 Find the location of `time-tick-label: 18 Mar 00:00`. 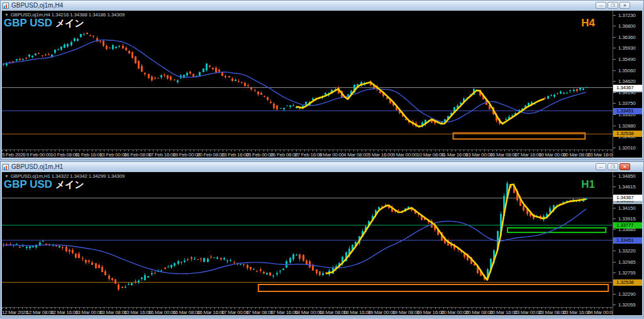

time-tick-label: 18 Mar 00:00 is located at coordinates (309, 313).